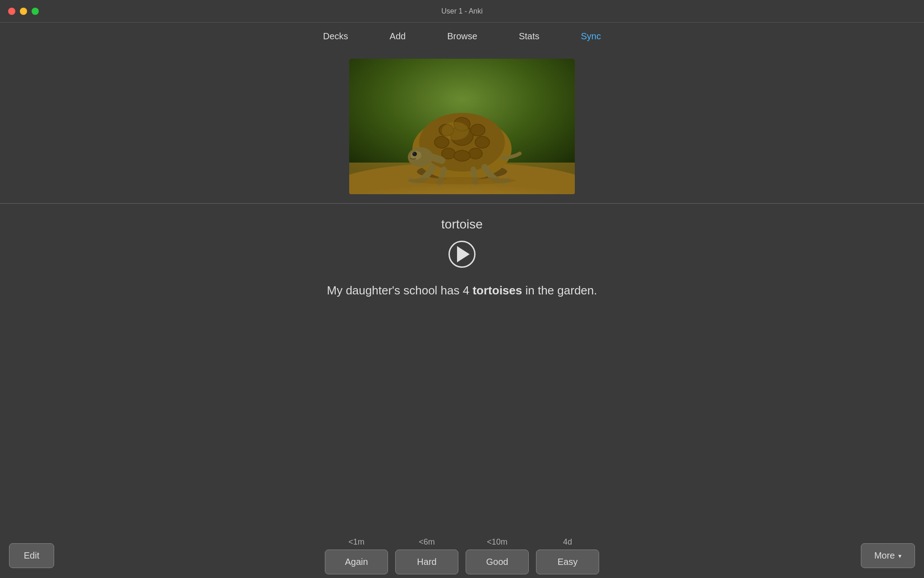 This screenshot has width=924, height=578. I want to click on easy-time-label: 4d, so click(568, 542).